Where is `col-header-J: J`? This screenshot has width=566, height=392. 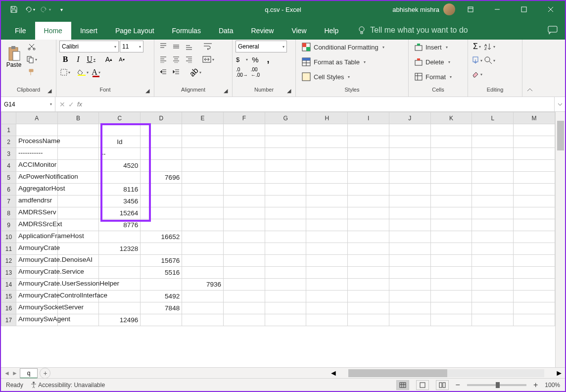
col-header-J: J is located at coordinates (410, 118).